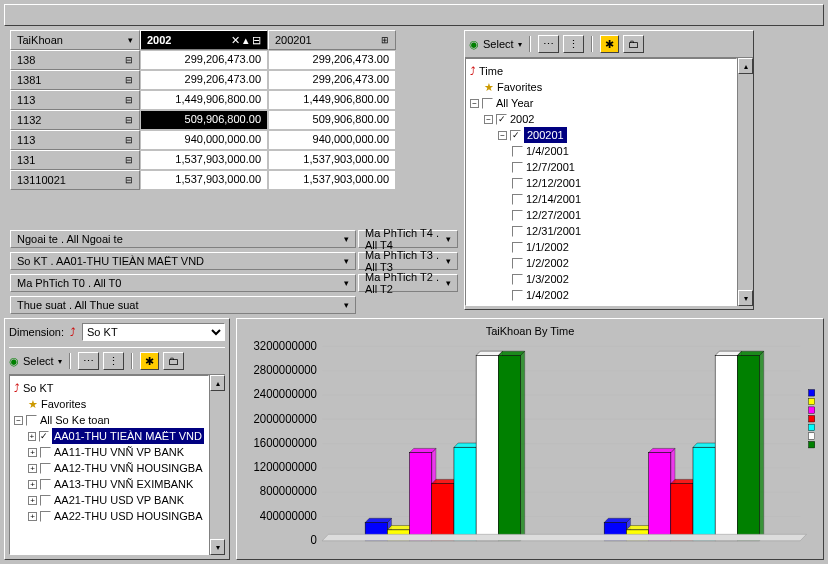  What do you see at coordinates (109, 516) in the screenshot?
I see `tree-item: + AA22-THU USD HOUSINGBA` at bounding box center [109, 516].